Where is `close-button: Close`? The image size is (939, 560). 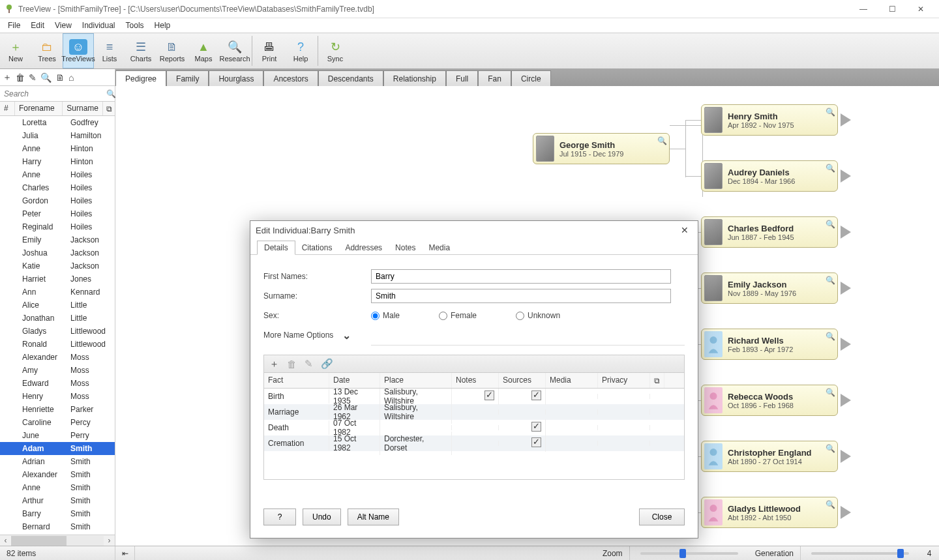
close-button: Close is located at coordinates (662, 517).